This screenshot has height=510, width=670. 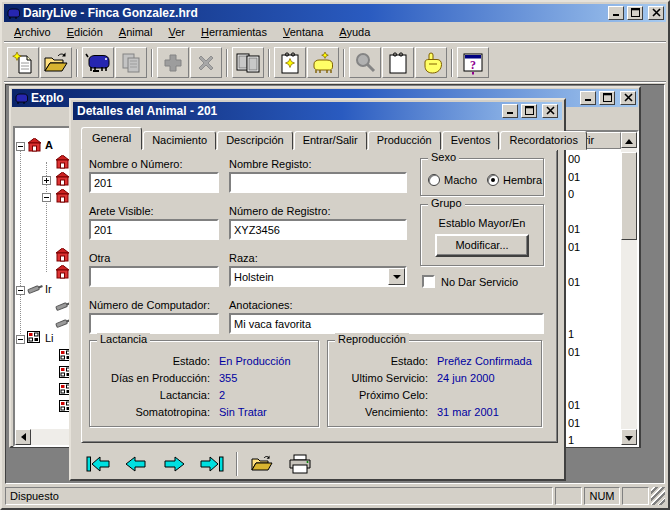 I want to click on delete-button, so click(x=206, y=62).